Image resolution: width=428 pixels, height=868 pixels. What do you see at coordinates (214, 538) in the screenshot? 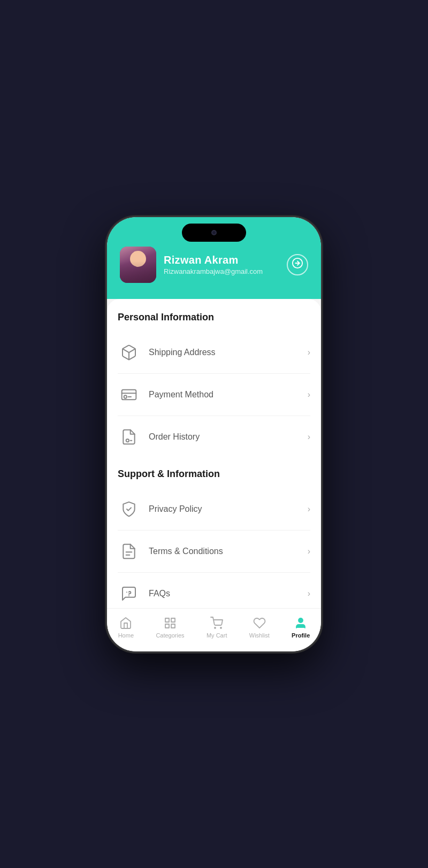
I see `section-support-info: Support & Information Privacy Policy ›` at bounding box center [214, 538].